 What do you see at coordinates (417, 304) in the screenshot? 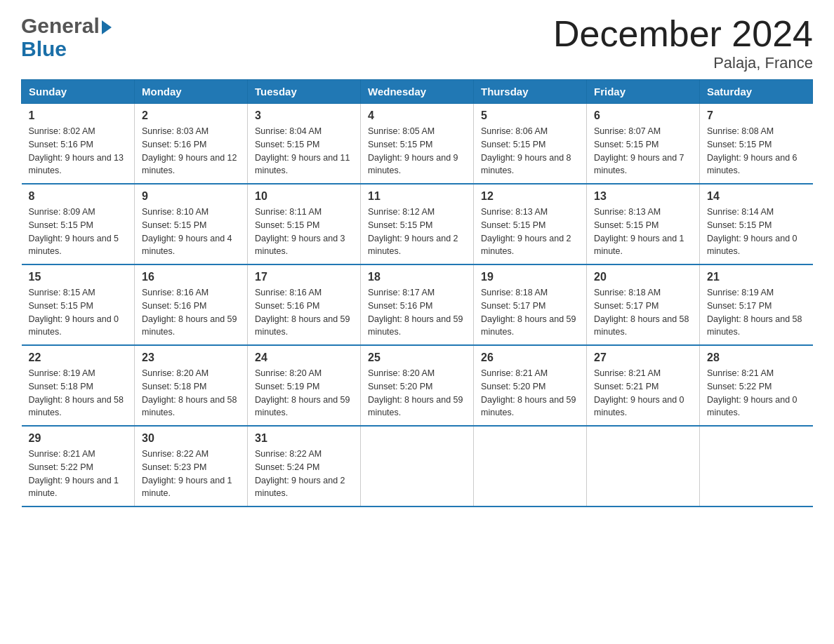
I see `calendar-cell: 18Sunrise: 8:17 AMSunset: 5:16 PMDayligh…` at bounding box center [417, 304].